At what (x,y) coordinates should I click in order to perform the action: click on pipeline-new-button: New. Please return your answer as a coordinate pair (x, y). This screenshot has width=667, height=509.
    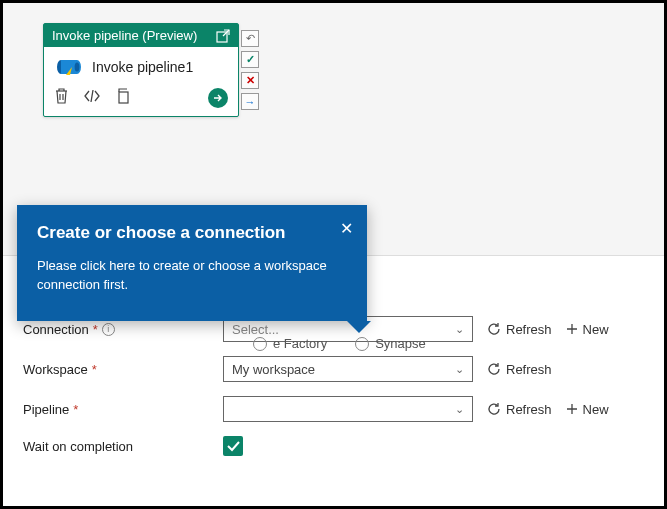
    Looking at the image, I should click on (588, 410).